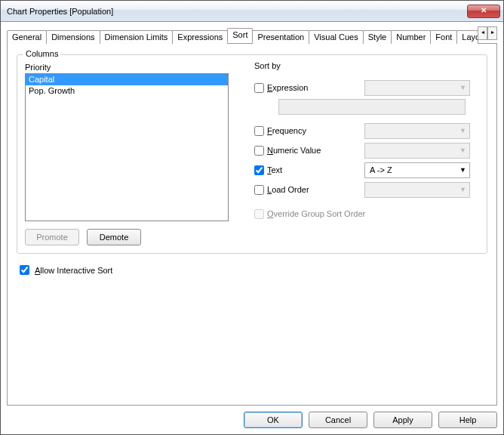 The width and height of the screenshot is (504, 435). Describe the element at coordinates (309, 214) in the screenshot. I see `override-check-label: Override Group Sort Order` at that location.